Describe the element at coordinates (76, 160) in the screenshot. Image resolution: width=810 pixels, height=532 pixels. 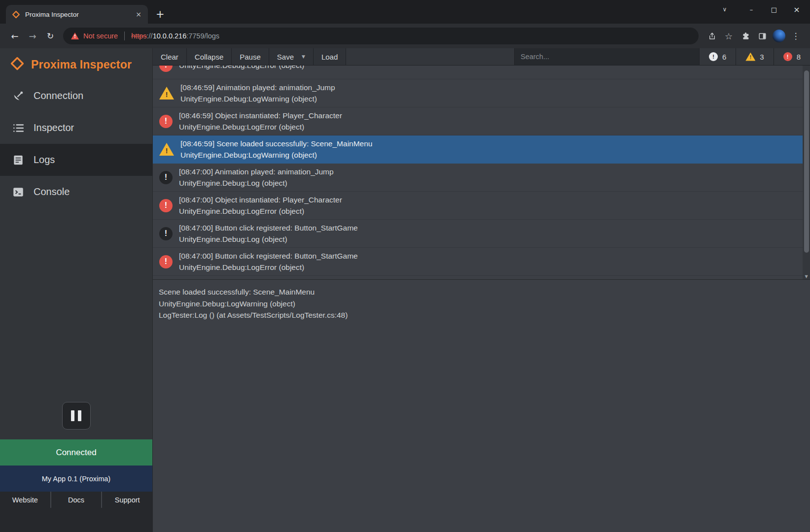
I see `sidebar-item-logs: Logs` at that location.